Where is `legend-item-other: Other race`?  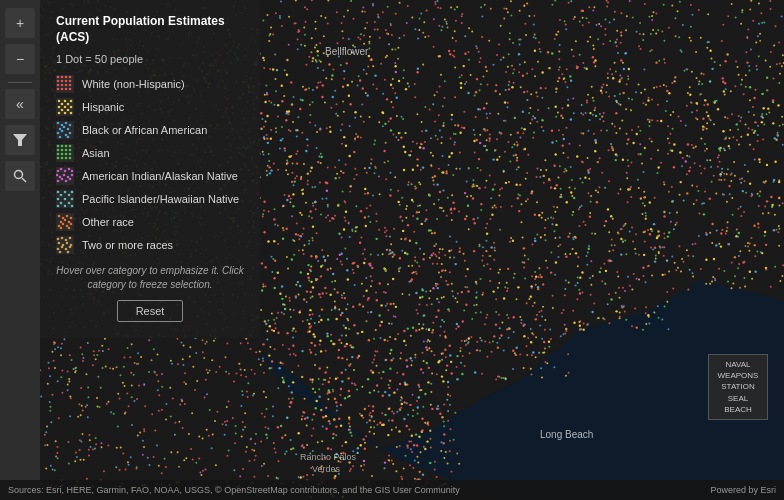 legend-item-other: Other race is located at coordinates (150, 222).